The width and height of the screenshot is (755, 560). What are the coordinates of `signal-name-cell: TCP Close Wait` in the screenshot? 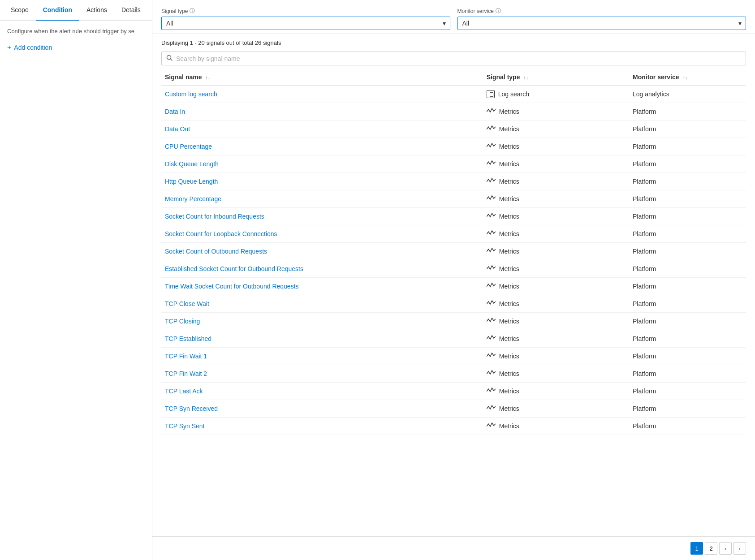 It's located at (322, 304).